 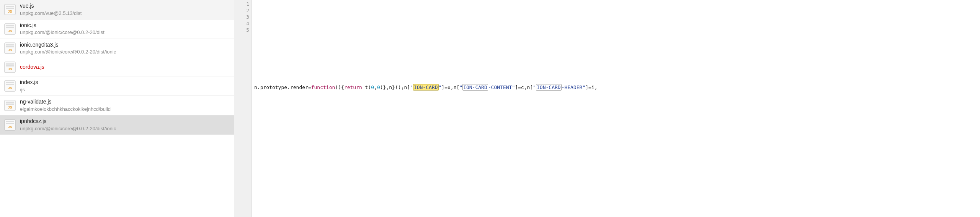 I want to click on file-text: ipnhdcsz.js unpkg.com/@ionic/core@0.0.2-…, so click(x=68, y=125).